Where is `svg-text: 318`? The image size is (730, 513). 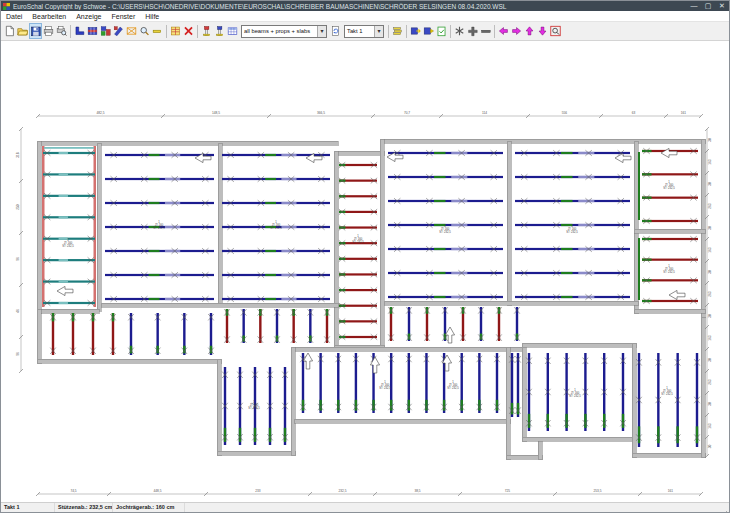
svg-text: 318 is located at coordinates (18, 155).